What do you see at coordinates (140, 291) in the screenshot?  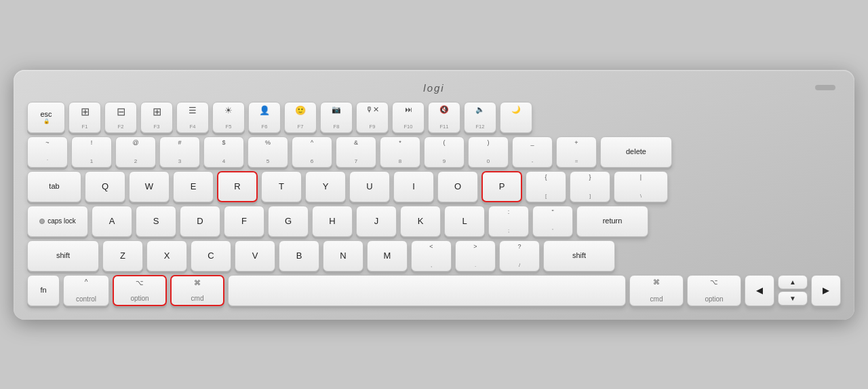 I see `key-option-left: ⌥ option` at bounding box center [140, 291].